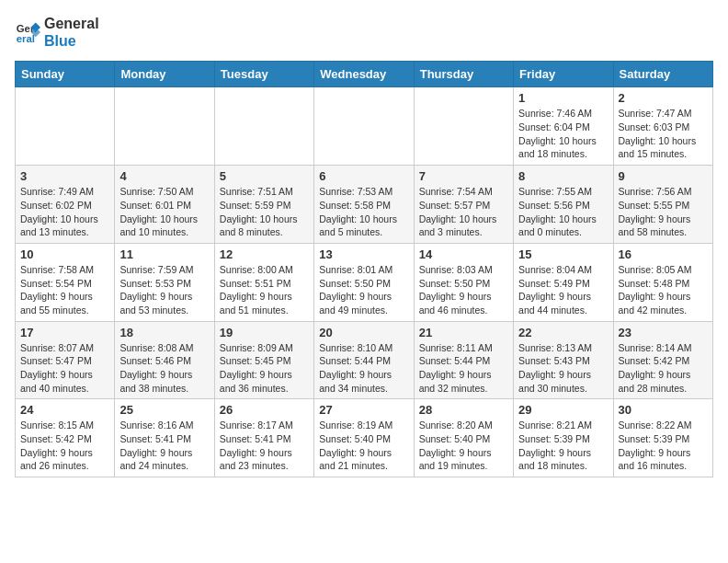  What do you see at coordinates (364, 381) in the screenshot?
I see `day-info: Daylight: 9 hours and 34 minutes.` at bounding box center [364, 381].